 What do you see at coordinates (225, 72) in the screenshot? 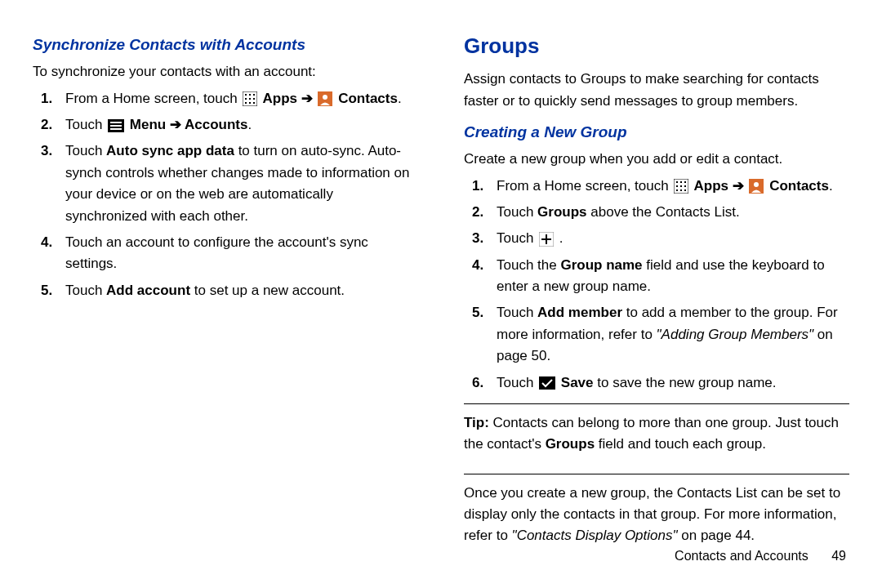
I see `sync-intro: To synchronize your contacts with an acc…` at bounding box center [225, 72].